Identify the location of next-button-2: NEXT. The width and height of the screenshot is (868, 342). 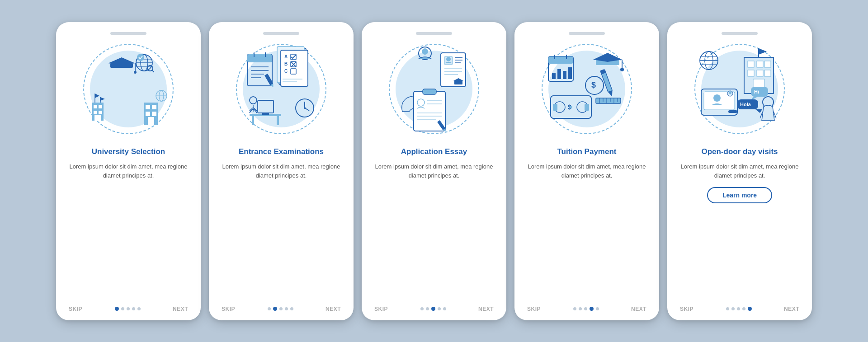
(333, 309).